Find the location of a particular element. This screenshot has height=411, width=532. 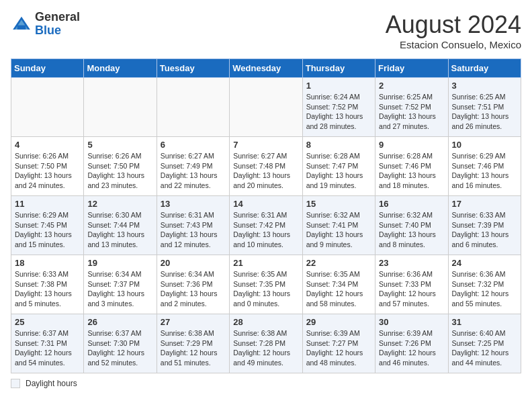

logo-general-text: General is located at coordinates (58, 17).